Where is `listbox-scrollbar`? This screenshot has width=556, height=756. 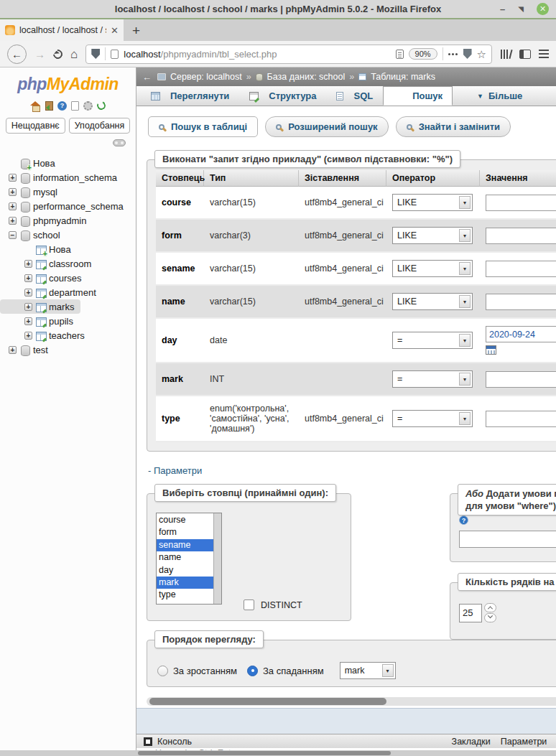 listbox-scrollbar is located at coordinates (217, 559).